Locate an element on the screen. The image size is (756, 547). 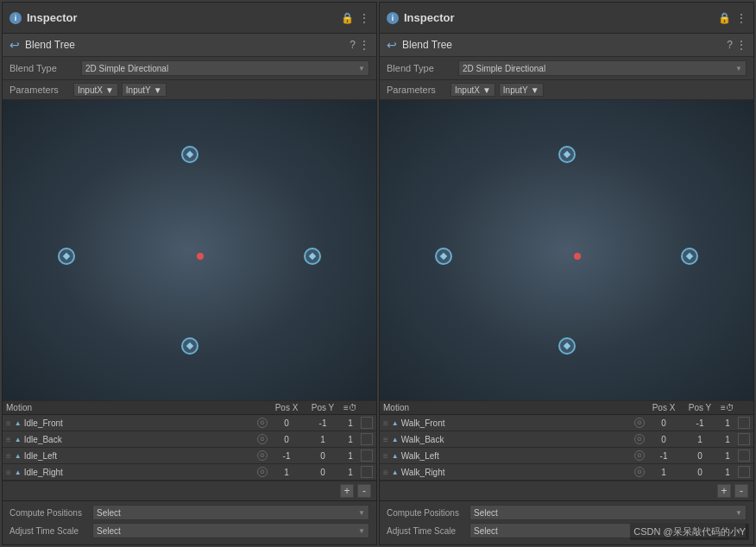
drag-handle-0-left: ≡ is located at coordinates (9, 423).